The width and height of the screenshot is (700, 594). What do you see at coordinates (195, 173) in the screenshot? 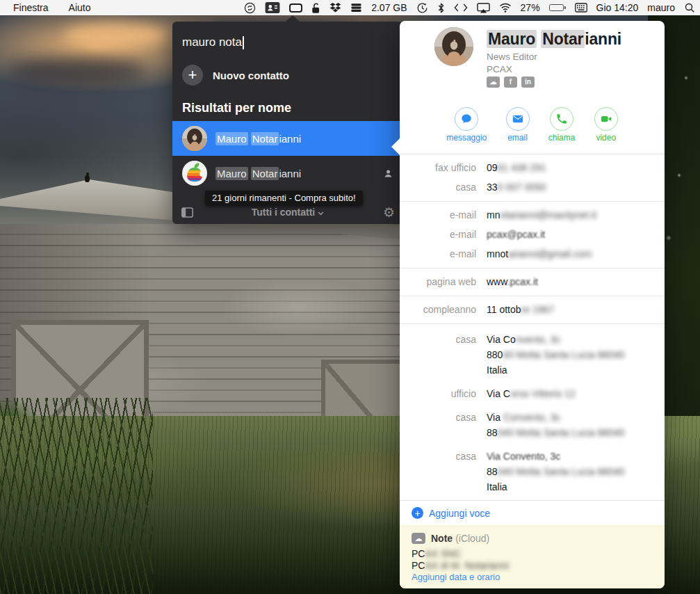
I see `apple-logo-avatar` at bounding box center [195, 173].